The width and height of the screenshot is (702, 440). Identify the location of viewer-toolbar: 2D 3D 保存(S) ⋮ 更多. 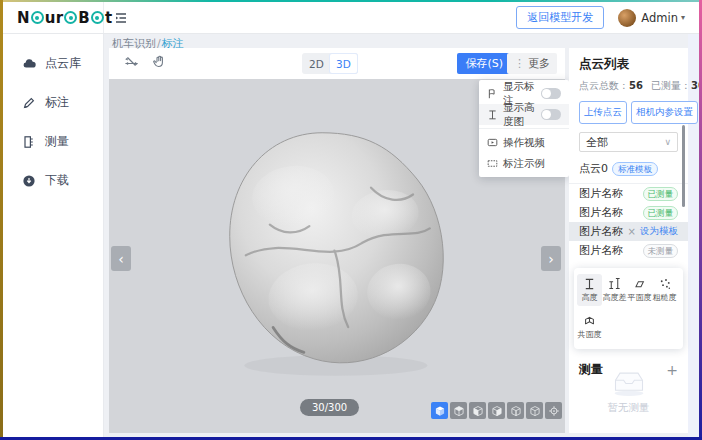
(337, 64).